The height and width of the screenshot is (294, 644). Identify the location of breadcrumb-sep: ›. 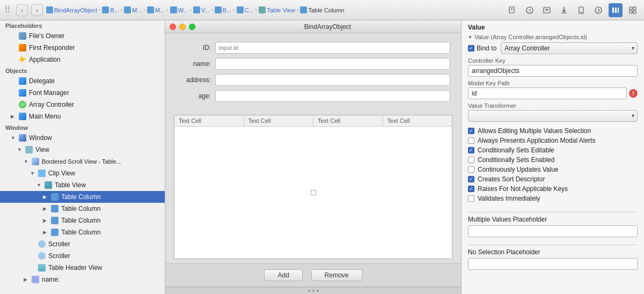
(100, 10).